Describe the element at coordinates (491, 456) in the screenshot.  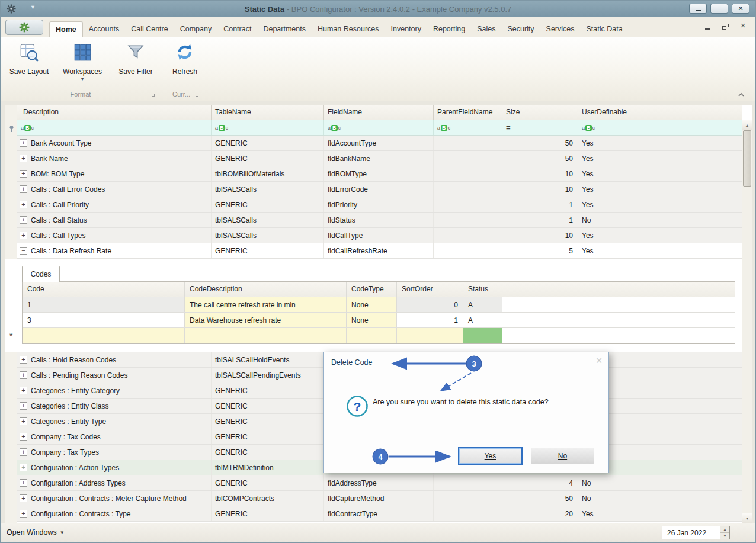
I see `yes-button: Yes` at that location.